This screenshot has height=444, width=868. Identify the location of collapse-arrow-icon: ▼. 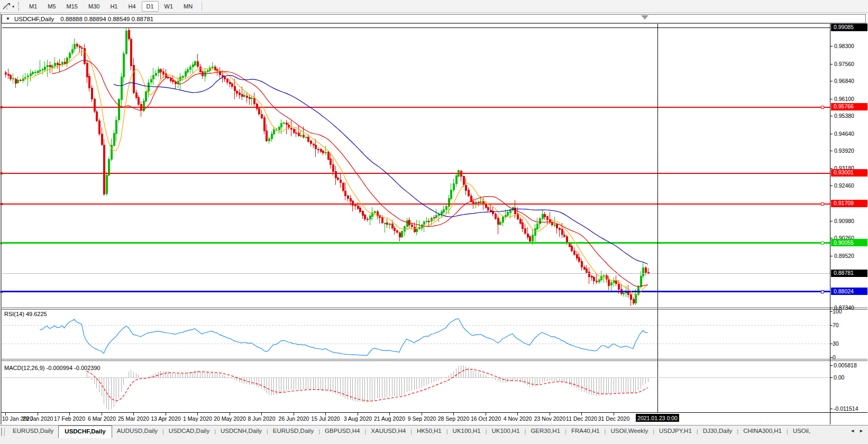
(8, 19).